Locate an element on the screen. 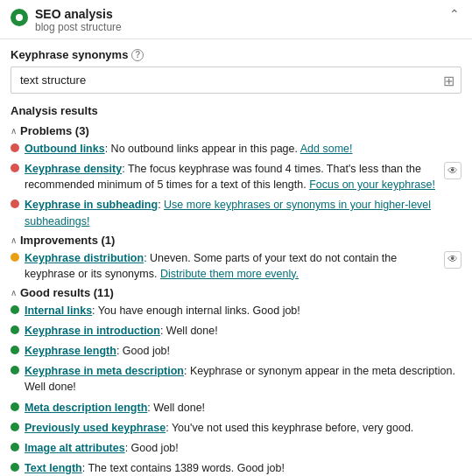 The image size is (472, 476). dot-keyphrase-subheading is located at coordinates (15, 204).